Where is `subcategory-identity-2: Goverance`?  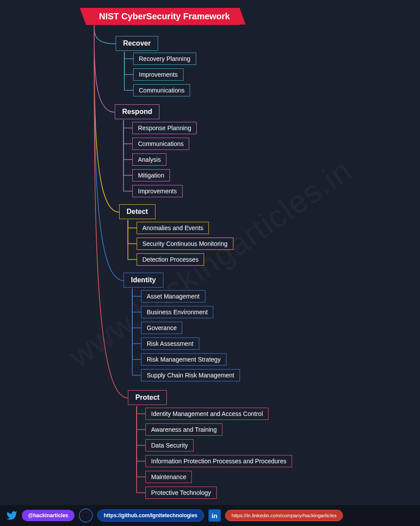 subcategory-identity-2: Goverance is located at coordinates (162, 328).